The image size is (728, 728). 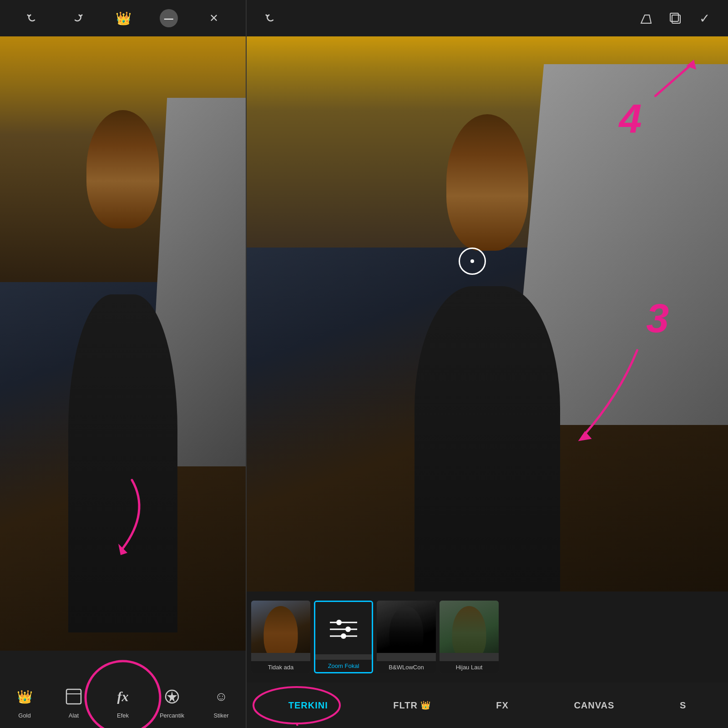 What do you see at coordinates (172, 697) in the screenshot?
I see `percantik-icon` at bounding box center [172, 697].